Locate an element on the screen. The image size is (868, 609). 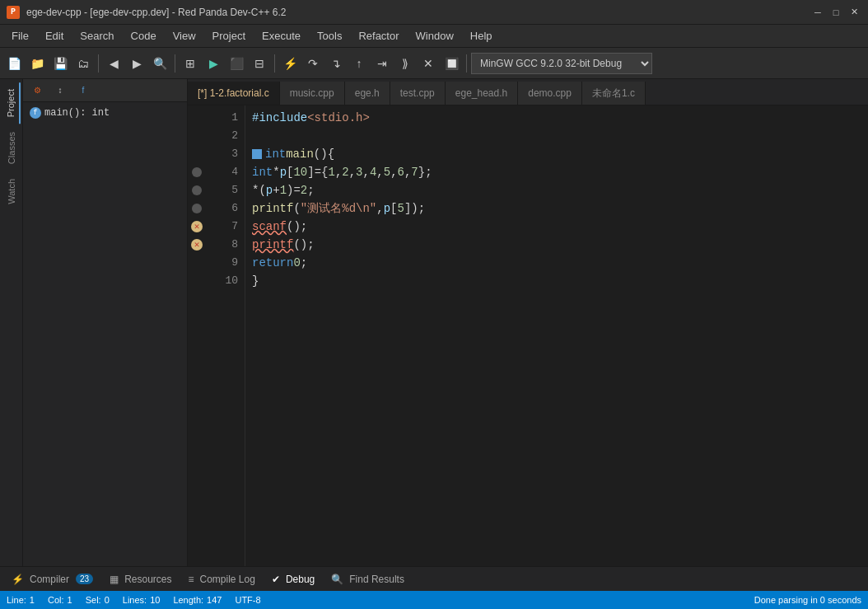
menu-item-view: View is located at coordinates (184, 36).